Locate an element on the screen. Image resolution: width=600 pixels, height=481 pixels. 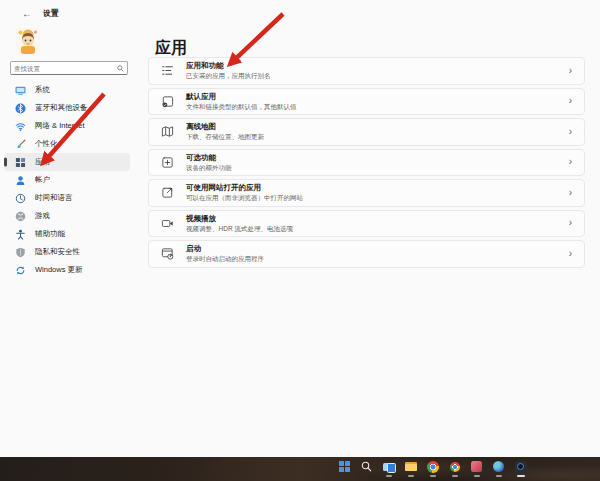
network-icon is located at coordinates (20, 126).